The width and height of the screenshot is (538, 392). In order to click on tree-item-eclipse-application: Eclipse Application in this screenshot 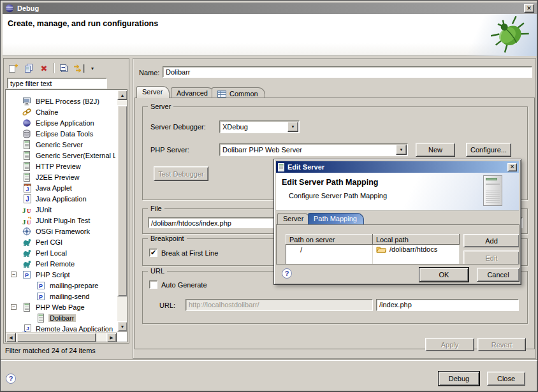, I will do `click(61, 122)`.